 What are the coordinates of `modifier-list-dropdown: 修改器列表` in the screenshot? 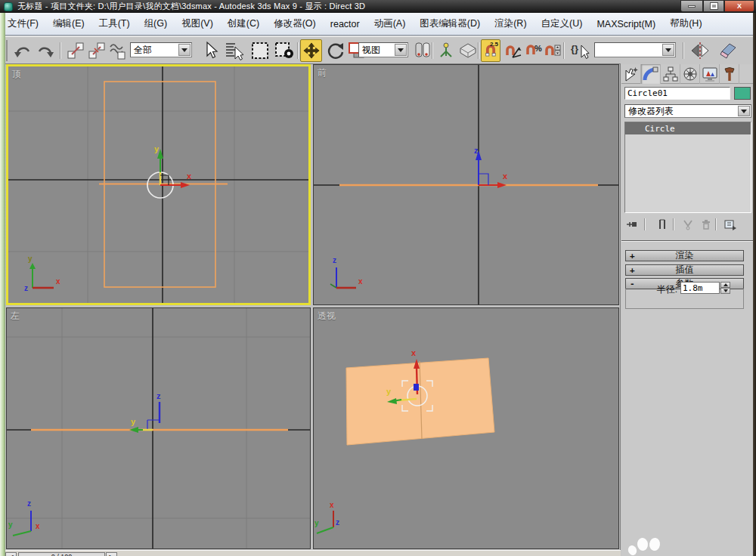 It's located at (688, 111).